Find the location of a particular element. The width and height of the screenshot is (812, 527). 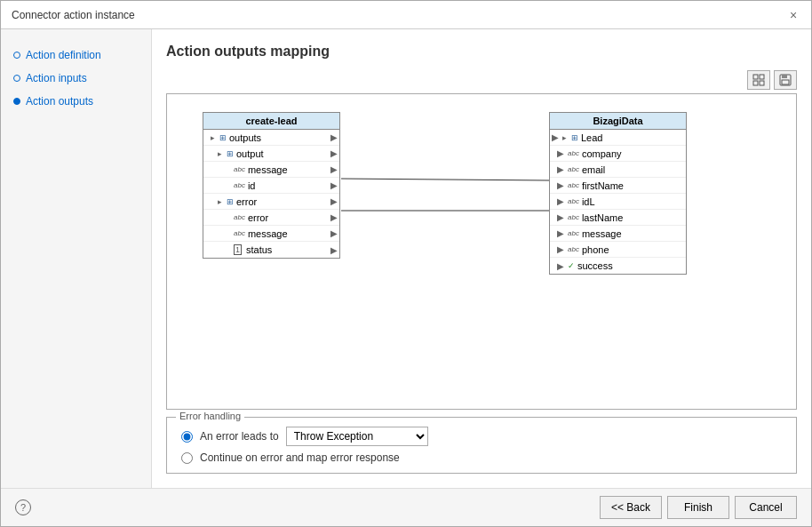

arrow-error-group: ▶ is located at coordinates (334, 201).